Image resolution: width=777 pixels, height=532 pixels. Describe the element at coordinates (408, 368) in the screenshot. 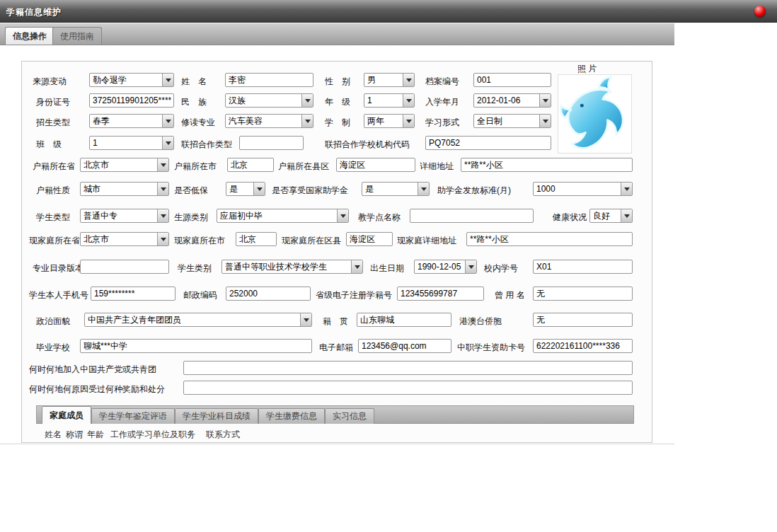

I see `join-party-input` at that location.